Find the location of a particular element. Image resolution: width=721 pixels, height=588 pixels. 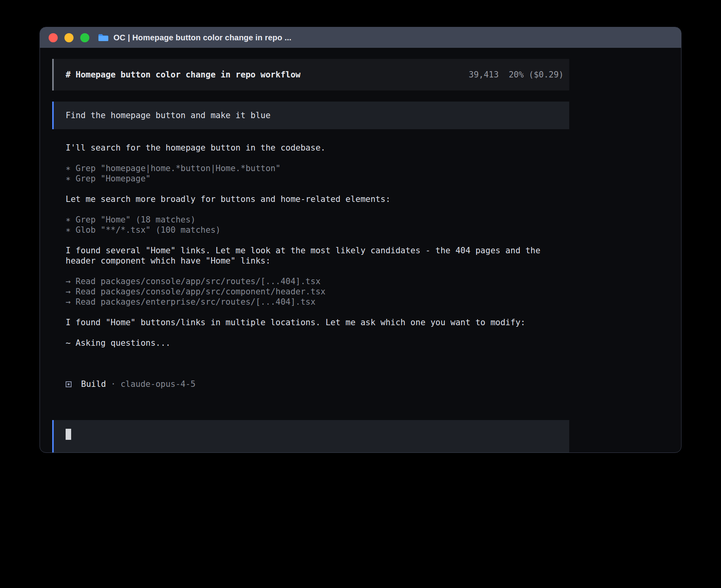

agent-icon is located at coordinates (69, 384).